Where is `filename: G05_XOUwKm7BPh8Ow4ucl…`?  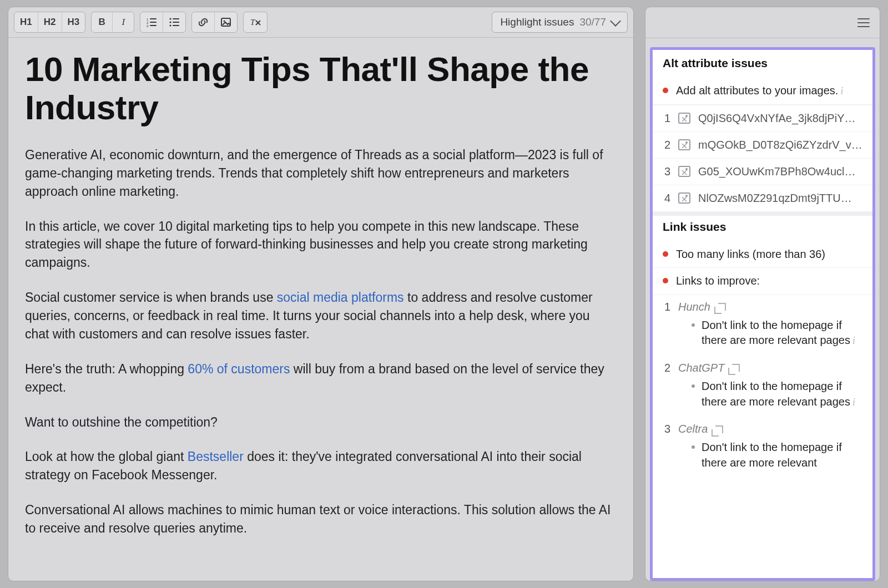
filename: G05_XOUwKm7BPh8Ow4ucl… is located at coordinates (780, 172).